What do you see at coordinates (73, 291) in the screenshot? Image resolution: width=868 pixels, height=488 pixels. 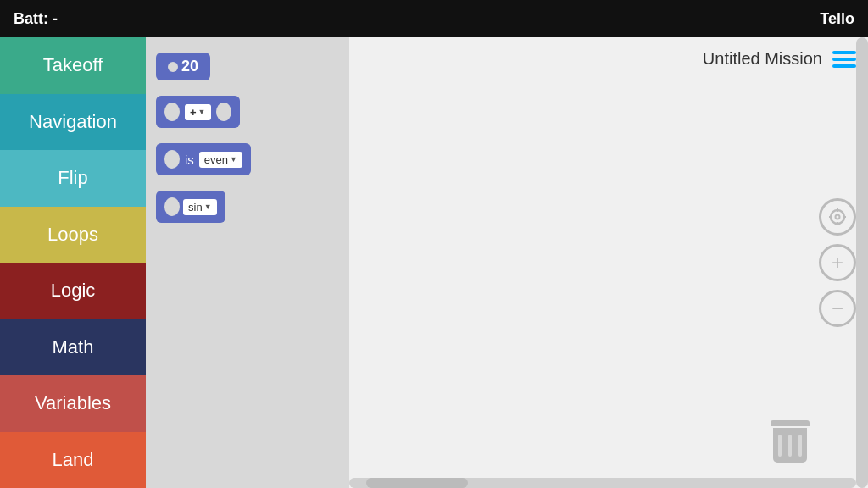 I see `sidebar-item-logic: Logic` at bounding box center [73, 291].